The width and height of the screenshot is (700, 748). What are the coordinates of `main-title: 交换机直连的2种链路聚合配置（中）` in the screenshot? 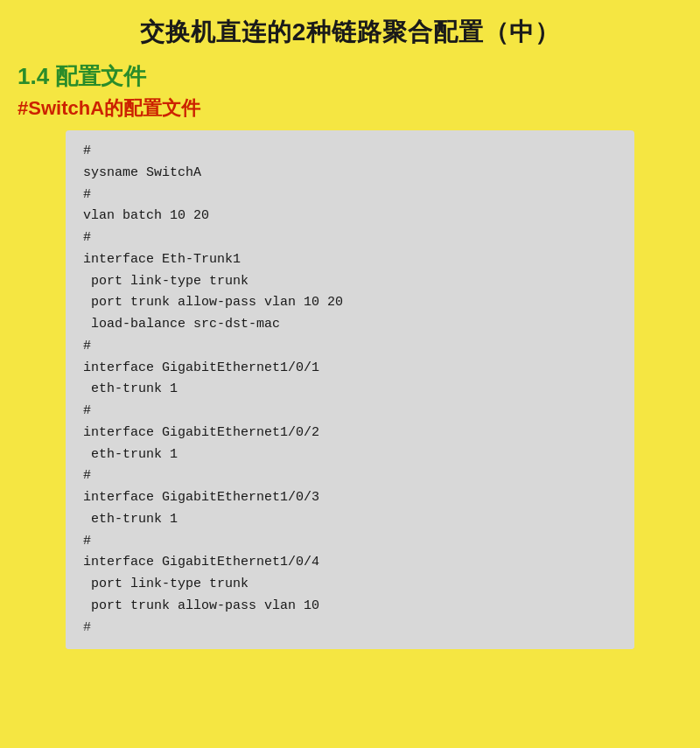 It's located at (350, 32).